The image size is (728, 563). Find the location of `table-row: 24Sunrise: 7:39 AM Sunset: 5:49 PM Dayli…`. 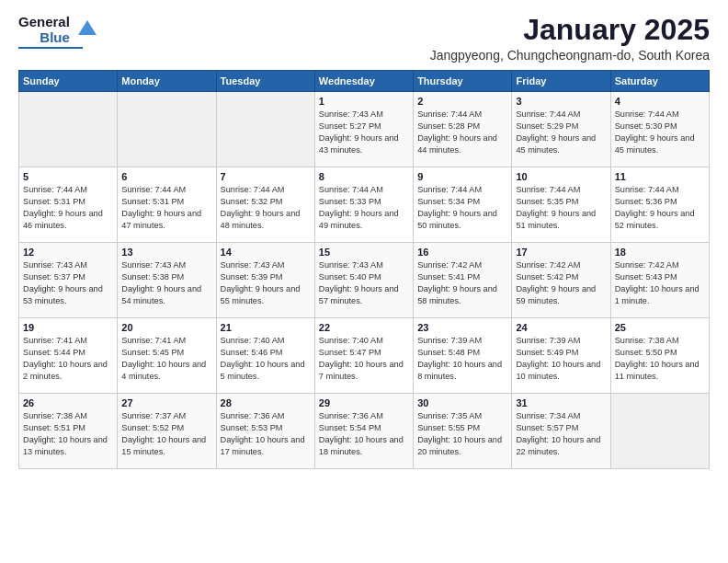

table-row: 24Sunrise: 7:39 AM Sunset: 5:49 PM Dayli… is located at coordinates (561, 356).